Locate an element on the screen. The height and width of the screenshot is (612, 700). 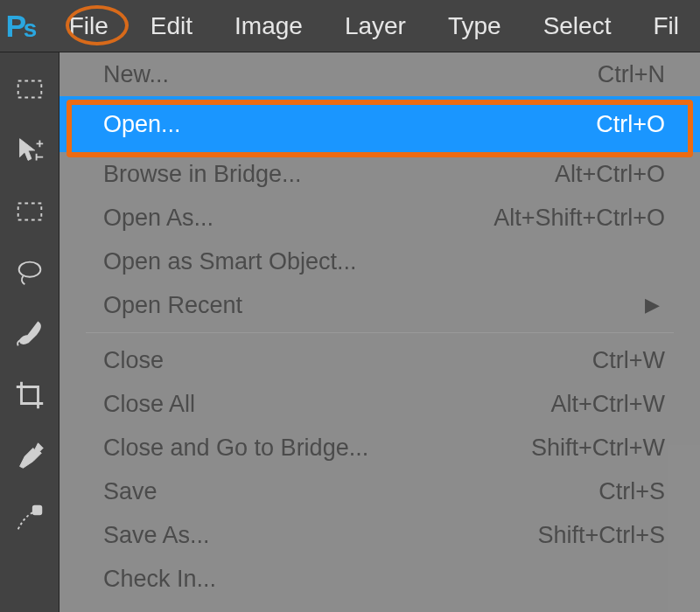
crop-tool-icon is located at coordinates (30, 395).